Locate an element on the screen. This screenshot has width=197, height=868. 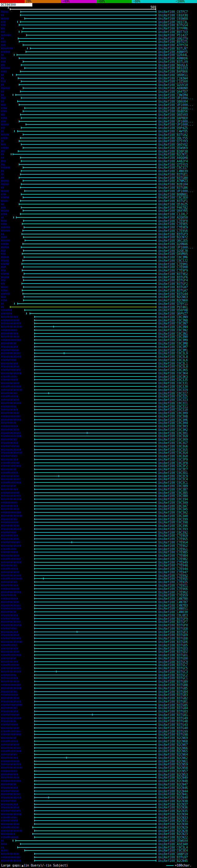
subject-label: UniRef100_C7E948 is located at coordinates (173, 565).